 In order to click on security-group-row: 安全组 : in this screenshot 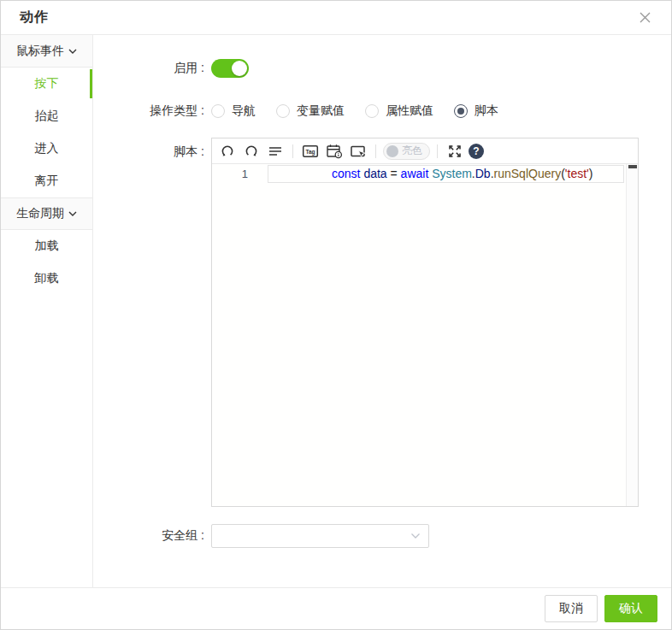, I will do `click(382, 536)`.